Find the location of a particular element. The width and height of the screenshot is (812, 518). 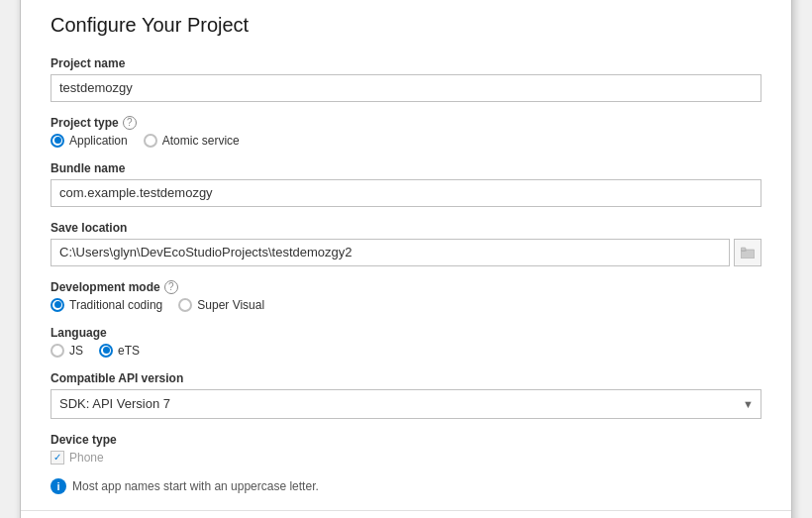

configure-title: Configure Your Project is located at coordinates (406, 26).